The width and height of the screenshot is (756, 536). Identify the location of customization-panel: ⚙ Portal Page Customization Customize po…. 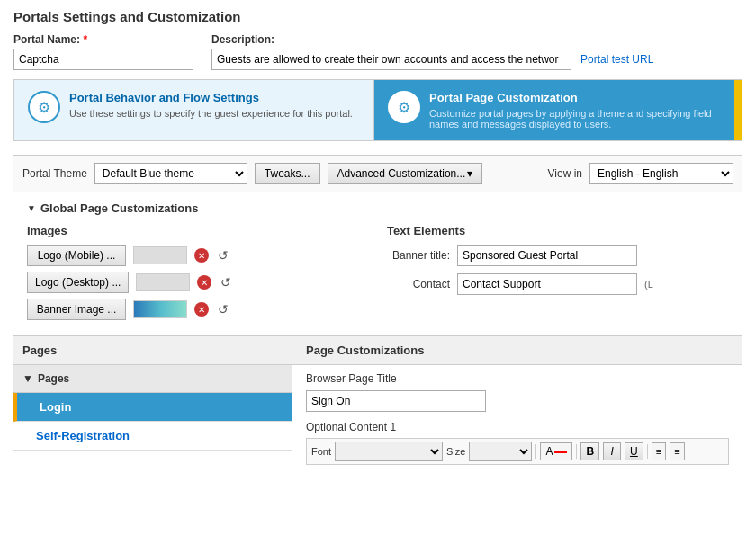
(554, 110).